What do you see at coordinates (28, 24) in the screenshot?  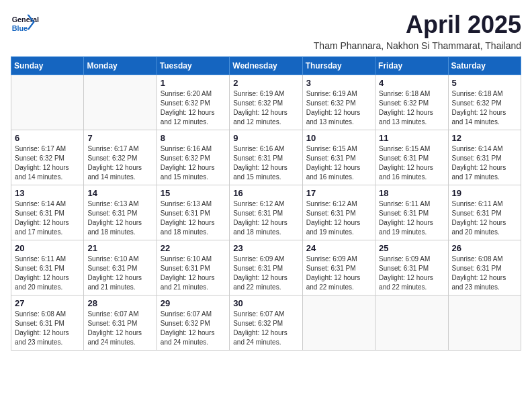 I see `logo-svg: General Blue` at bounding box center [28, 24].